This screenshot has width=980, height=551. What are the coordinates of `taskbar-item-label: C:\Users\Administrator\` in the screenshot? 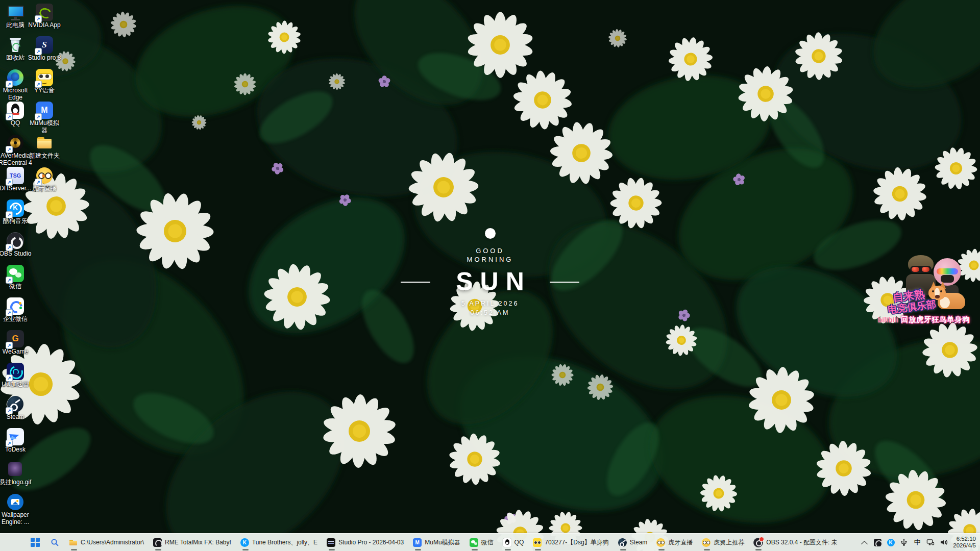 It's located at (112, 542).